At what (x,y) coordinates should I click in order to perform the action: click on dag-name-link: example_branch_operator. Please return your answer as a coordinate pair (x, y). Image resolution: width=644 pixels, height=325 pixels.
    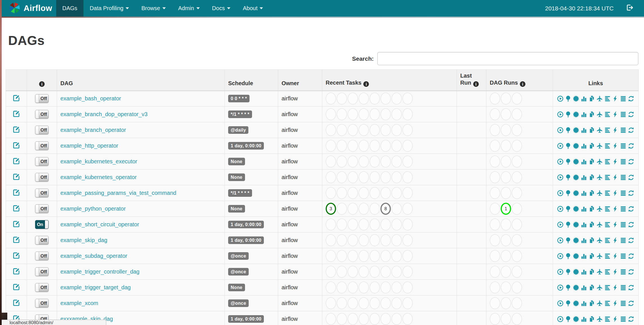
    Looking at the image, I should click on (93, 130).